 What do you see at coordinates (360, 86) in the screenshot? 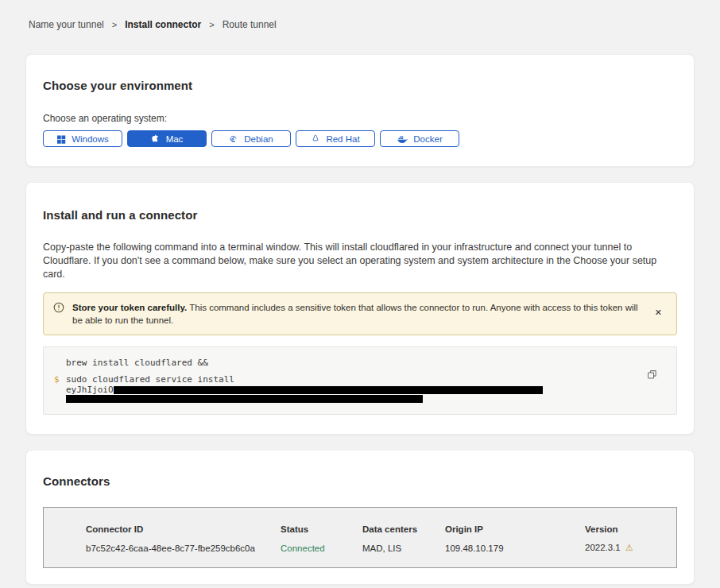
I see `environment-card-title: Choose your environment` at bounding box center [360, 86].